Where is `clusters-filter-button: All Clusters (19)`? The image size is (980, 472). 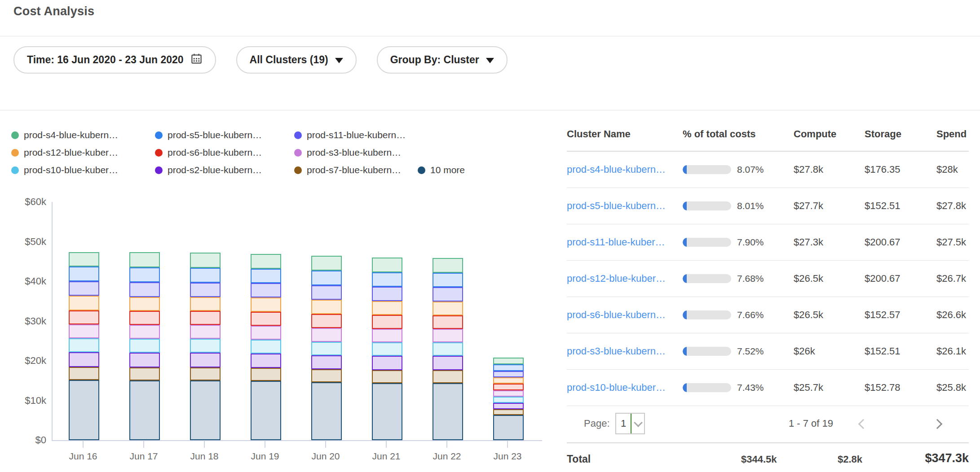
clusters-filter-button: All Clusters (19) is located at coordinates (296, 60).